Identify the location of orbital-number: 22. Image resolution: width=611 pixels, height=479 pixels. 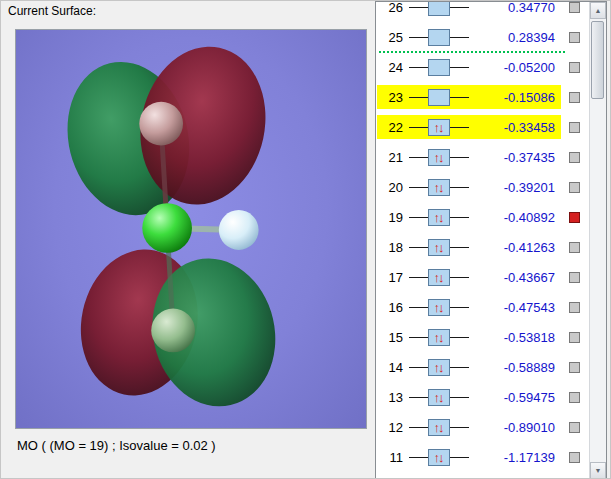
(392, 128).